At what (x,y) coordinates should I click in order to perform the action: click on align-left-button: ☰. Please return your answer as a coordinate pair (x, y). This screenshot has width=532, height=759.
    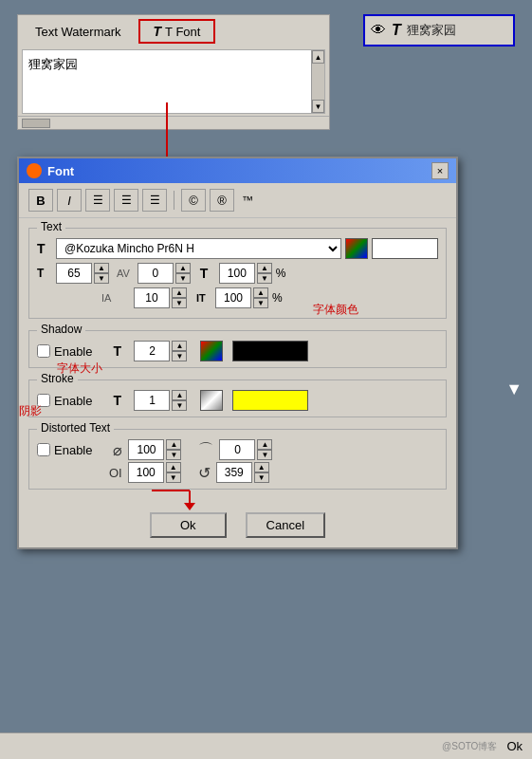
    Looking at the image, I should click on (98, 200).